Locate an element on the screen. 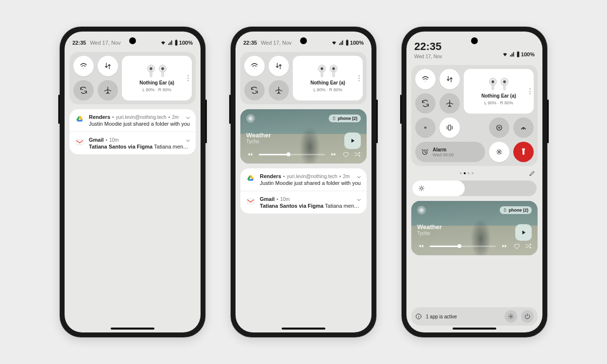  notification-stack: Renders • yuri.levin@nothing.tech • 2m J… is located at coordinates (133, 132).